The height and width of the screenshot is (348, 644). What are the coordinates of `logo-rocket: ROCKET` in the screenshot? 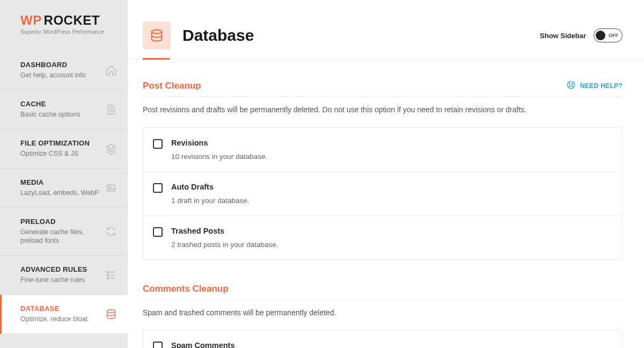 It's located at (72, 20).